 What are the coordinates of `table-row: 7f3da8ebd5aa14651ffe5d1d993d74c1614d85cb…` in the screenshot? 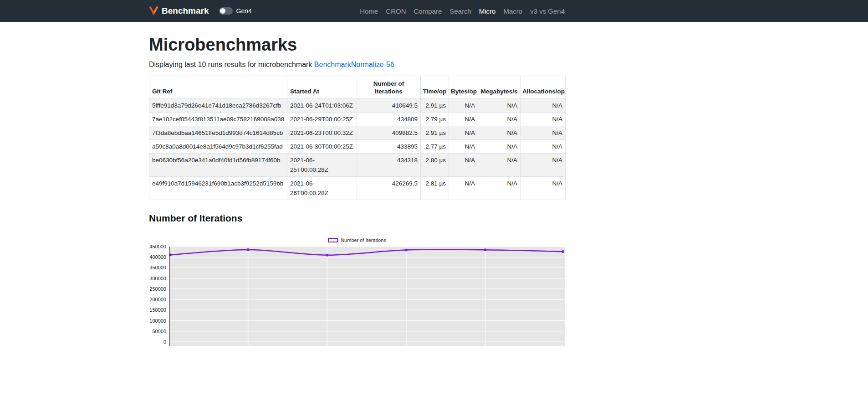 It's located at (357, 133).